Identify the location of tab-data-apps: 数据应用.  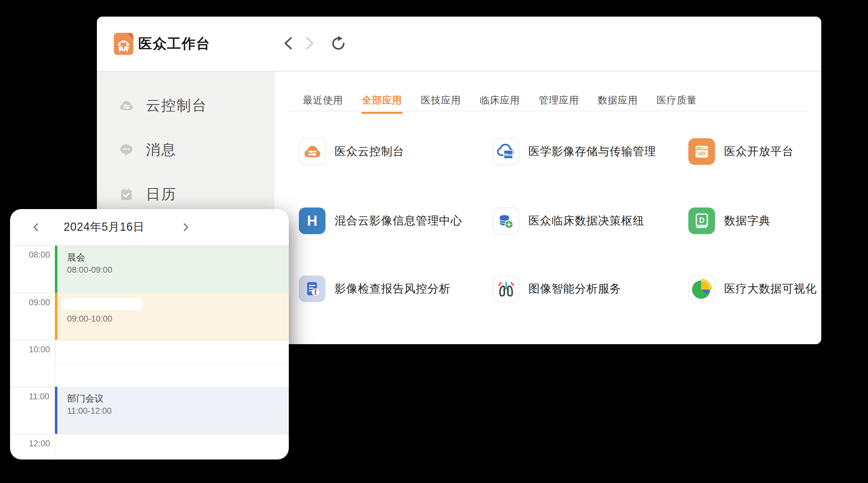
(618, 100).